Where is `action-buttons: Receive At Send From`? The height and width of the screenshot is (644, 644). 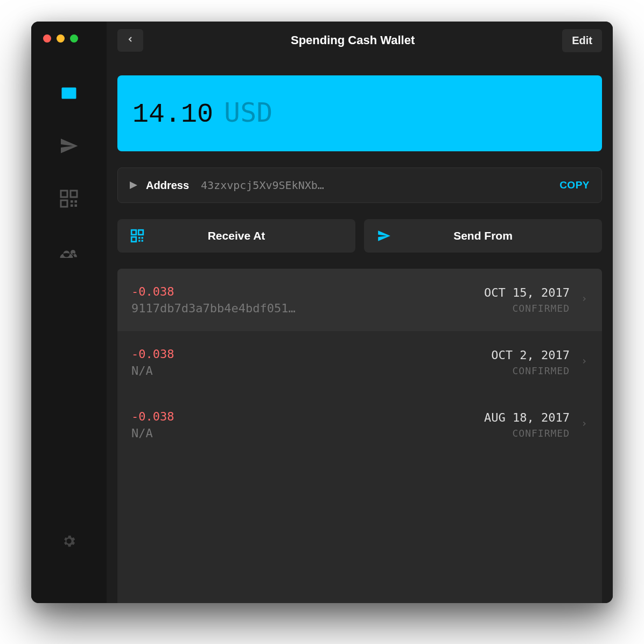 action-buttons: Receive At Send From is located at coordinates (360, 236).